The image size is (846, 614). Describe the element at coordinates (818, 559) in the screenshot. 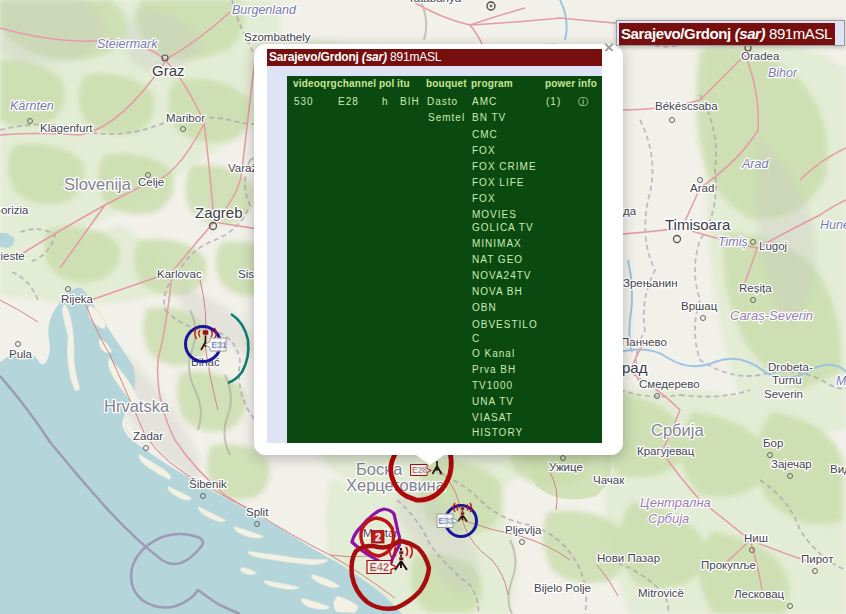

I see `svg-text: Пирот` at that location.